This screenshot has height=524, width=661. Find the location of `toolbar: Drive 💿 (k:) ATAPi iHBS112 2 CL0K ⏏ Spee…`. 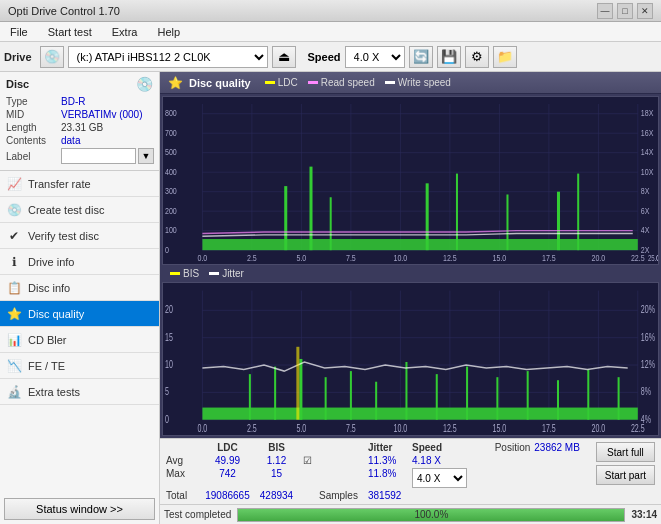

toolbar: Drive 💿 (k:) ATAPi iHBS112 2 CL0K ⏏ Spee… is located at coordinates (330, 57).